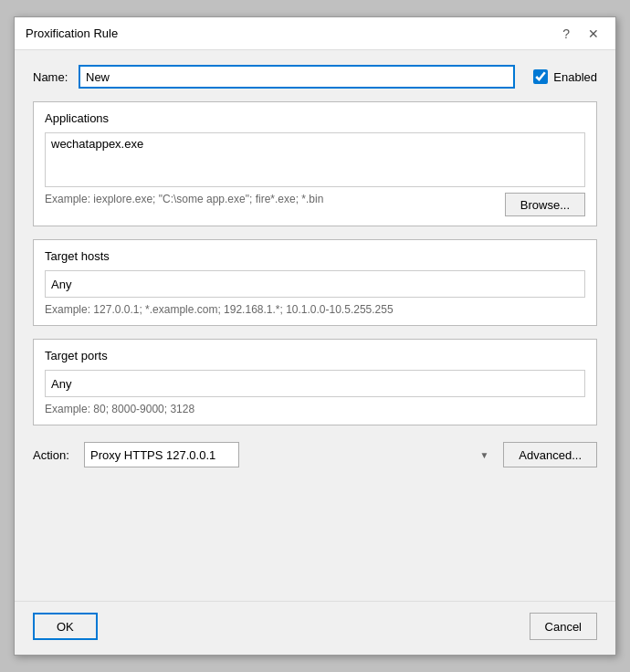  What do you see at coordinates (315, 382) in the screenshot?
I see `target-ports-section: Target ports Example: 80; 8000-9000; 312…` at bounding box center [315, 382].